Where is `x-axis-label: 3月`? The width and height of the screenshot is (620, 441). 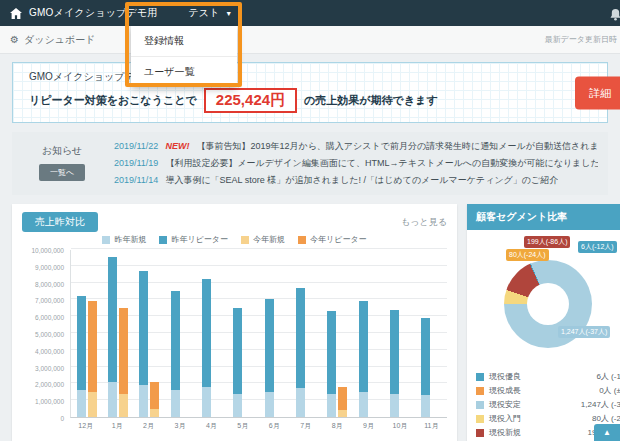
x-axis-label: 3月 is located at coordinates (180, 426).